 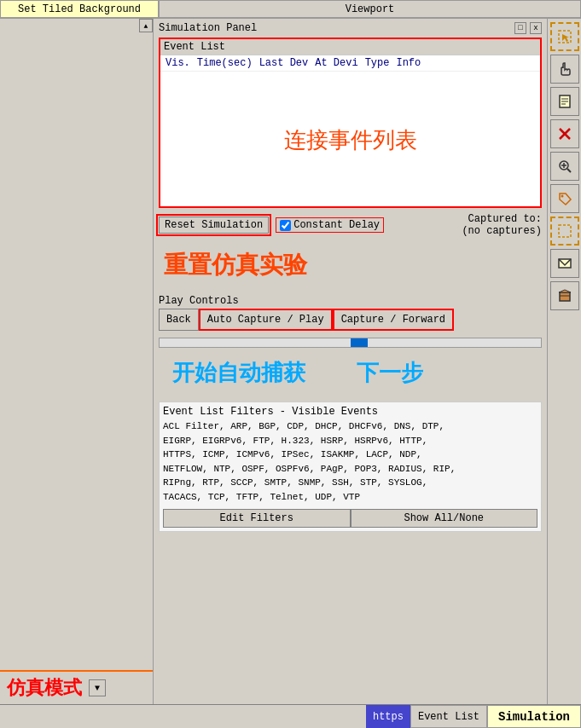 I want to click on delete-tool-button, so click(x=565, y=134).